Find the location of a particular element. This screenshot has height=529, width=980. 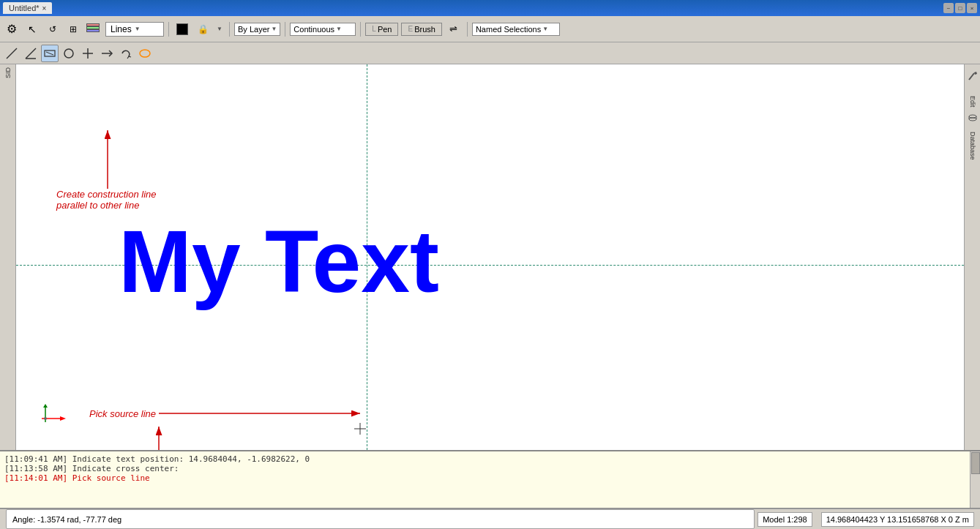

rotate-tool is located at coordinates (126, 53).